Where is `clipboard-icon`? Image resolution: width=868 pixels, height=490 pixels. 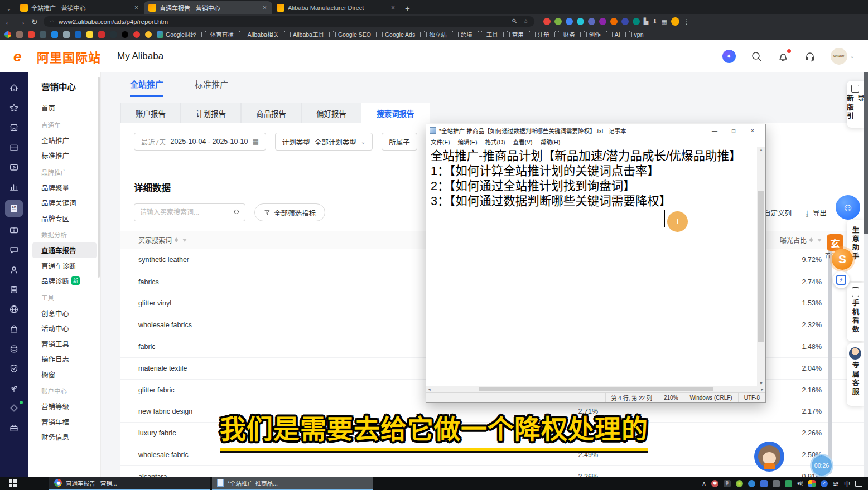 clipboard-icon is located at coordinates (14, 289).